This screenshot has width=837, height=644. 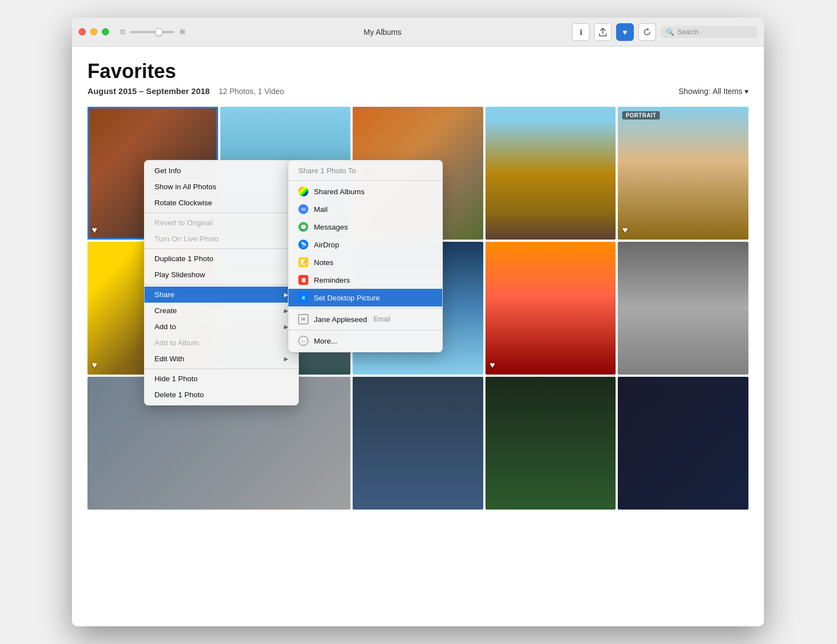 What do you see at coordinates (221, 378) in the screenshot?
I see `menu-item-hide-photo: Hide 1 Photo` at bounding box center [221, 378].